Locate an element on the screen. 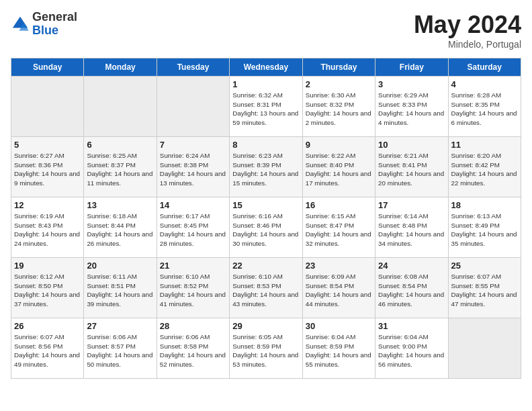 This screenshot has width=532, height=411. cell-date-number: 3 is located at coordinates (411, 85).